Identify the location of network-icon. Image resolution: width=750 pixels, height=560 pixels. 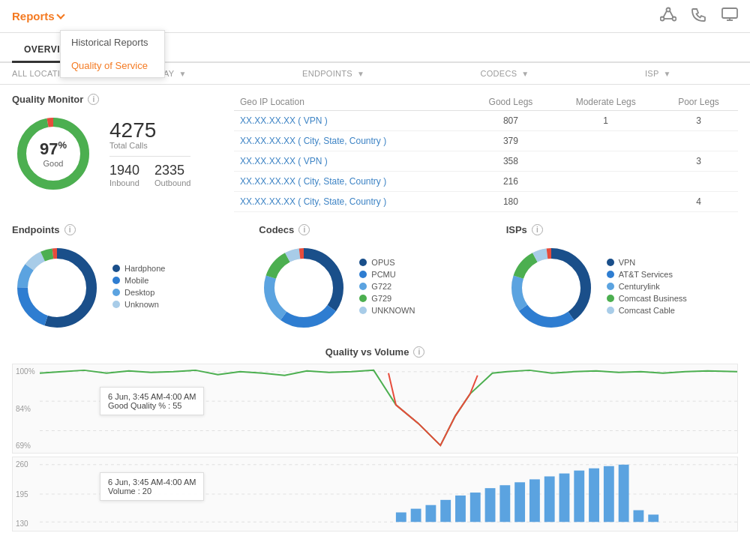
(668, 16).